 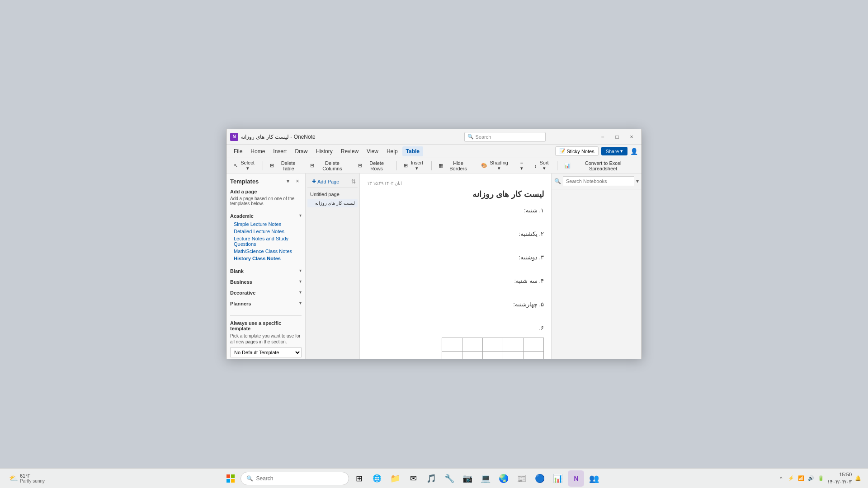 What do you see at coordinates (286, 166) in the screenshot?
I see `delete-table-button: ⊞ Delete Table` at bounding box center [286, 166].